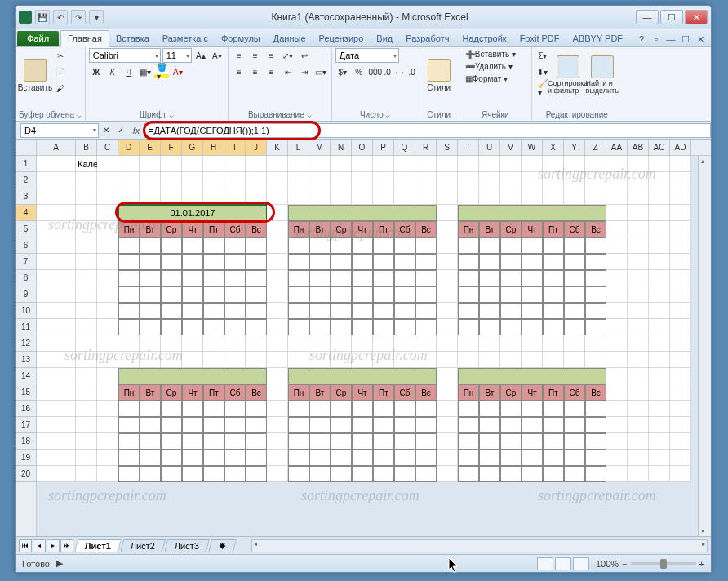 The width and height of the screenshot is (728, 581). Describe the element at coordinates (193, 311) in the screenshot. I see `cell-G10` at that location.